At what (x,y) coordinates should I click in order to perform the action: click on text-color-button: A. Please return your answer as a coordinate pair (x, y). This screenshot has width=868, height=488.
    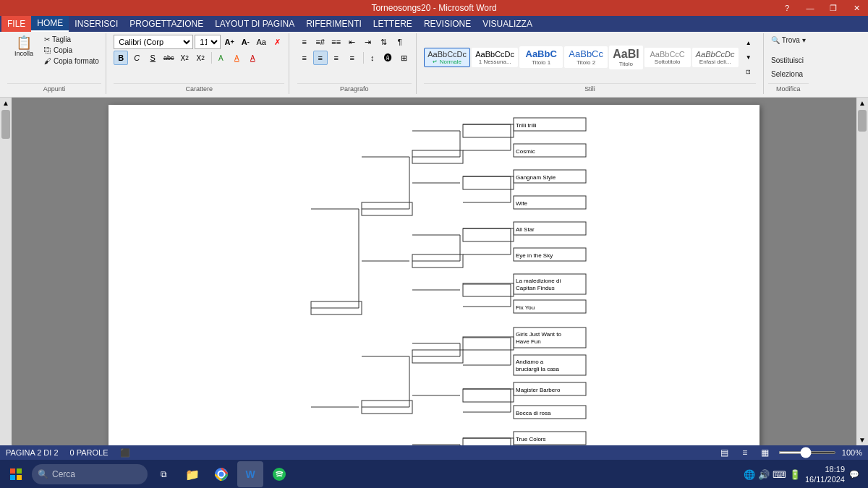
    Looking at the image, I should click on (237, 58).